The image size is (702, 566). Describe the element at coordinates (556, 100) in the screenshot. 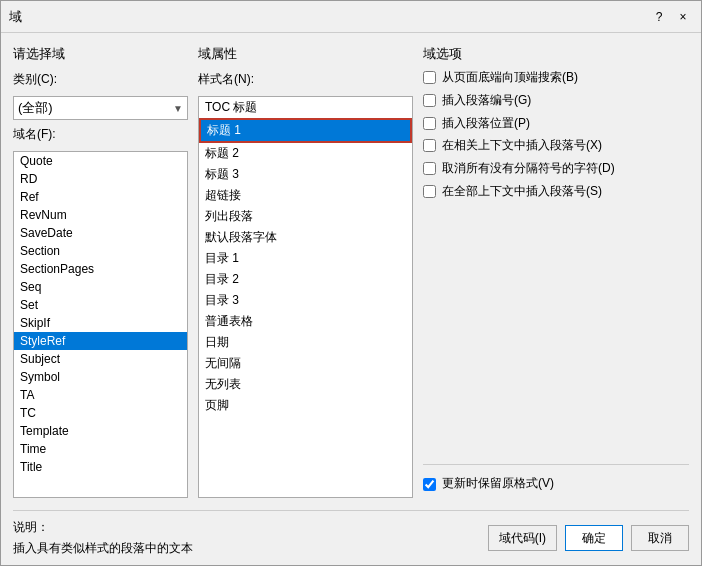

I see `option-row: 插入段落编号(G)` at that location.